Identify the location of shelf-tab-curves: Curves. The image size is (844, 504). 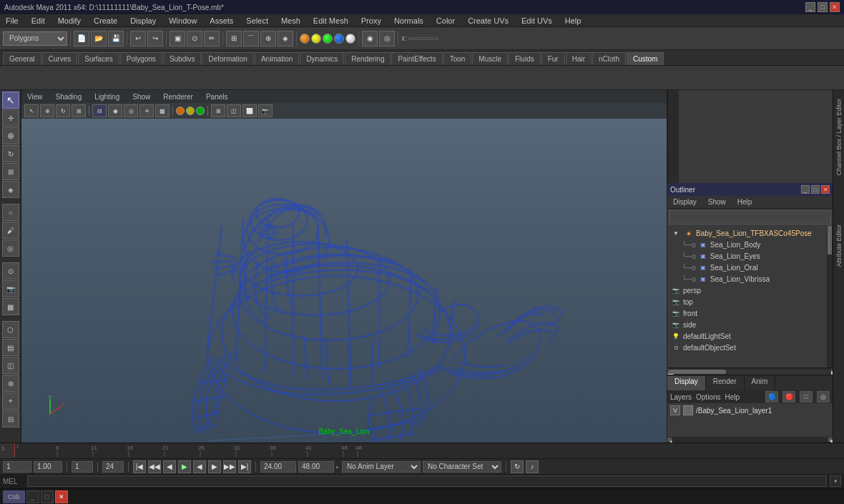
(60, 59).